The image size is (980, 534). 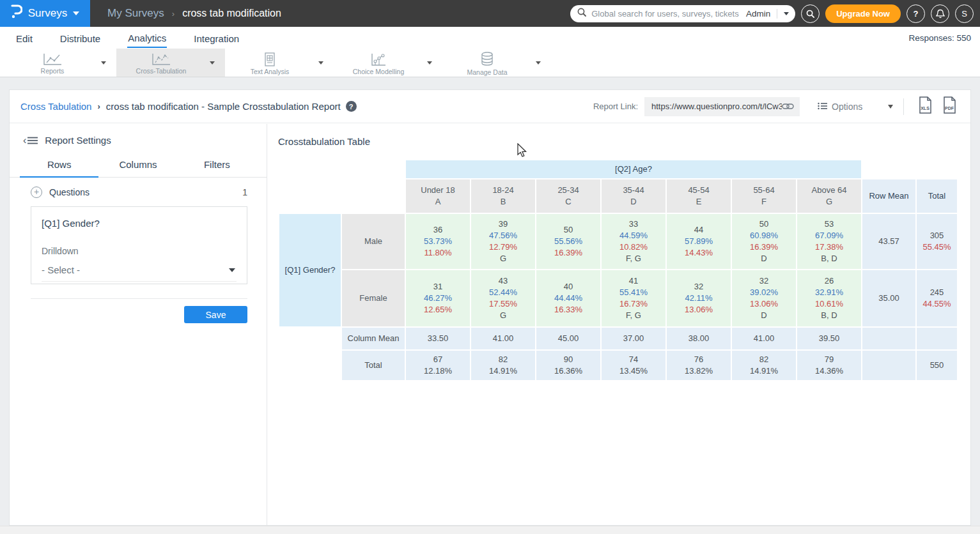 I want to click on cell-row-percent: 46.27%, so click(x=438, y=298).